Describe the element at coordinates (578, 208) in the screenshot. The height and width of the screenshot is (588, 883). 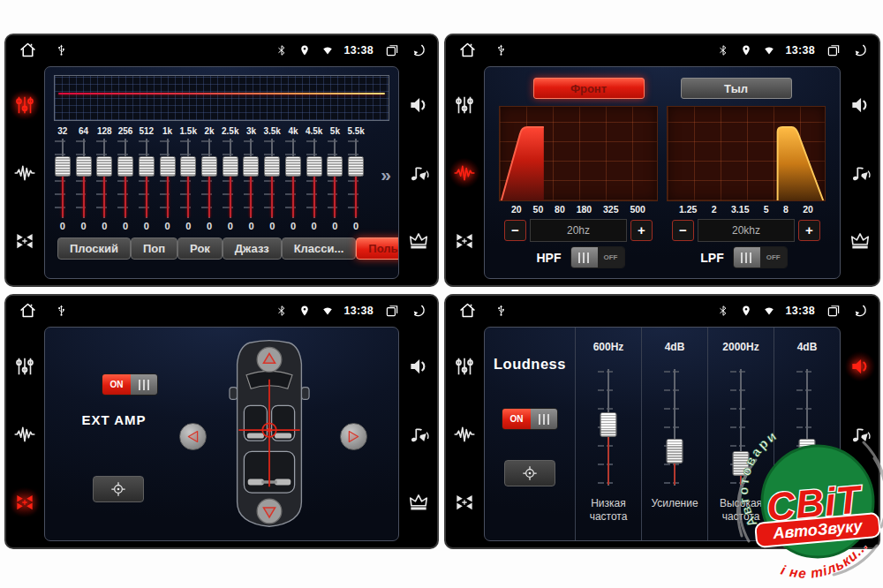
I see `hpf-frequency-scale: 205080180325500` at that location.